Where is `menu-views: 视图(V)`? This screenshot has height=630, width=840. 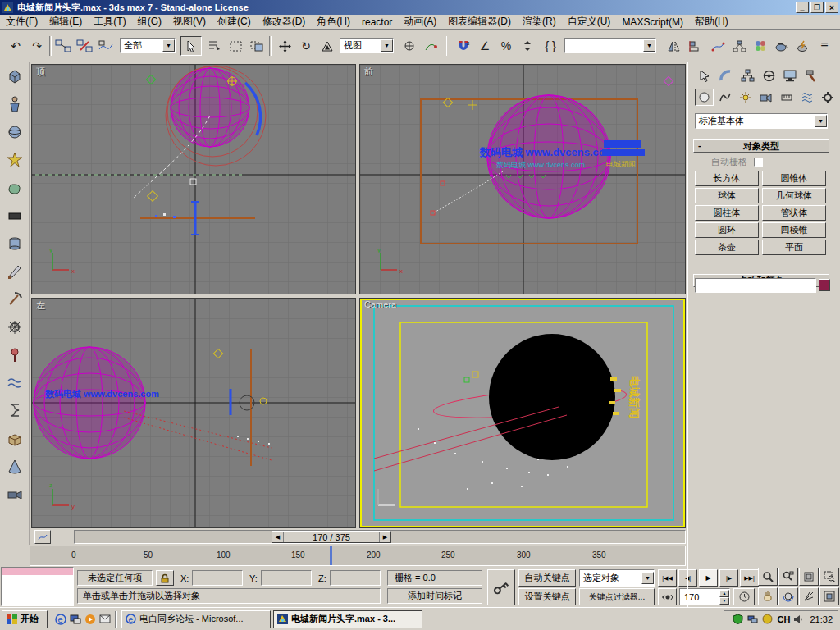 menu-views: 视图(V) is located at coordinates (189, 21).